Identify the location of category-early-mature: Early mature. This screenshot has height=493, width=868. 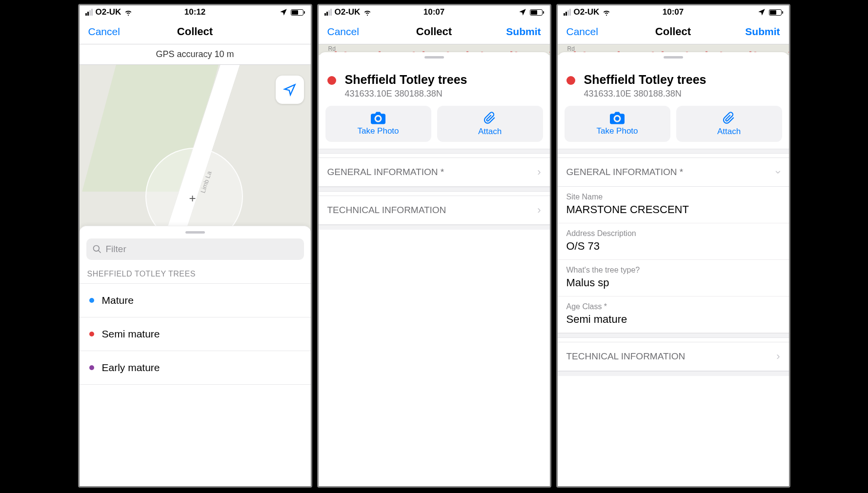
(195, 368).